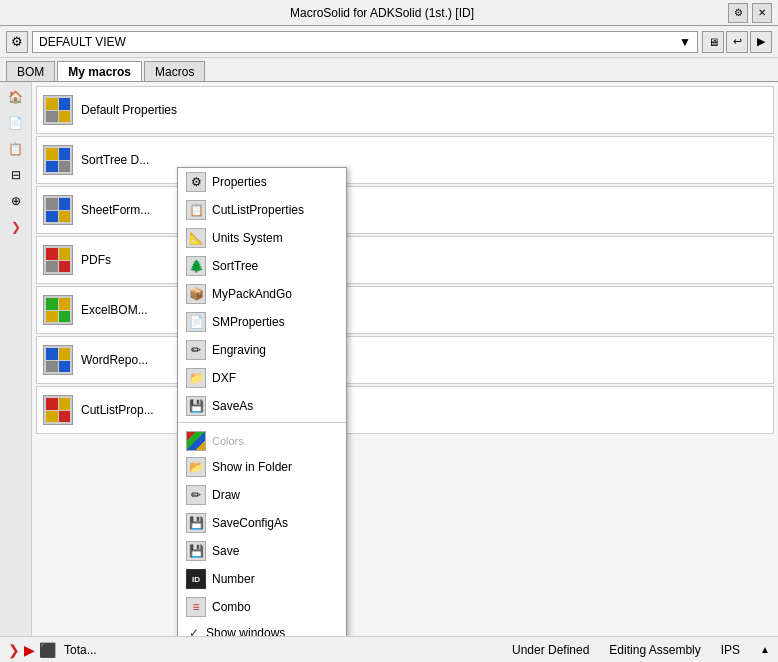  What do you see at coordinates (550, 650) in the screenshot?
I see `status-under-defined: Under Defined` at bounding box center [550, 650].